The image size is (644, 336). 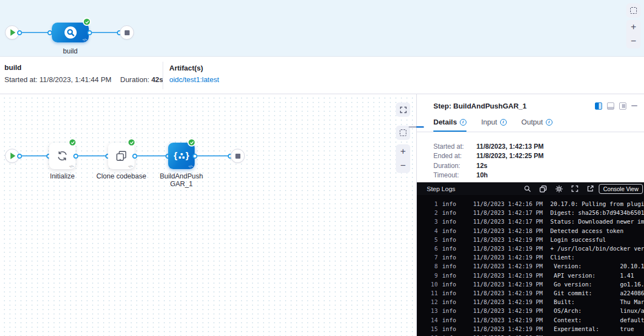 I want to click on log-timestamp: 11/8/2023 1:42:18 PM, so click(x=508, y=231).